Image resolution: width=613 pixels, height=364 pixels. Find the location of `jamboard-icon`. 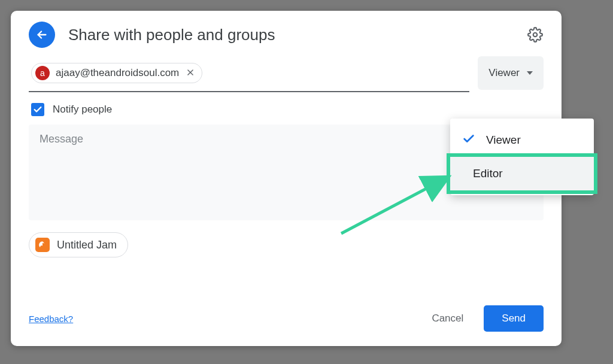

jamboard-icon is located at coordinates (43, 245).